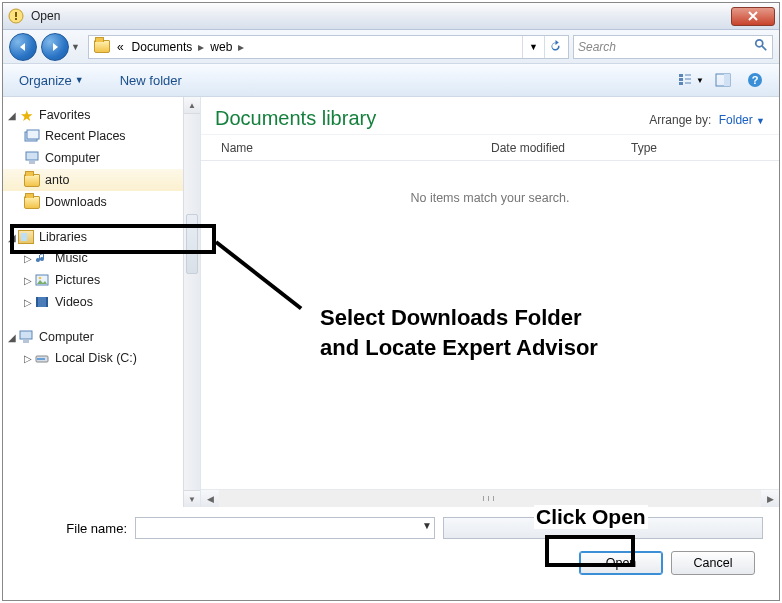 The image size is (782, 603). I want to click on preview-pane-button, so click(723, 80).